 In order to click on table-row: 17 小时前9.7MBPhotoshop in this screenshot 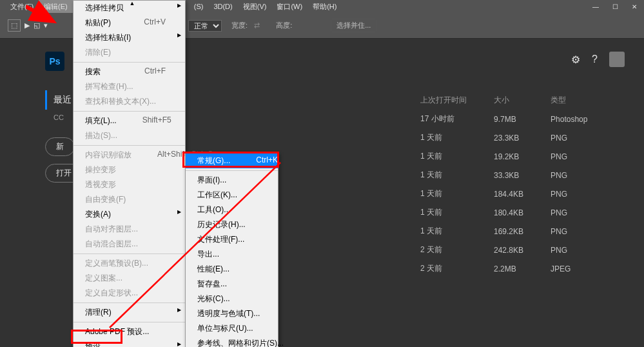, I will do `click(504, 119)`.